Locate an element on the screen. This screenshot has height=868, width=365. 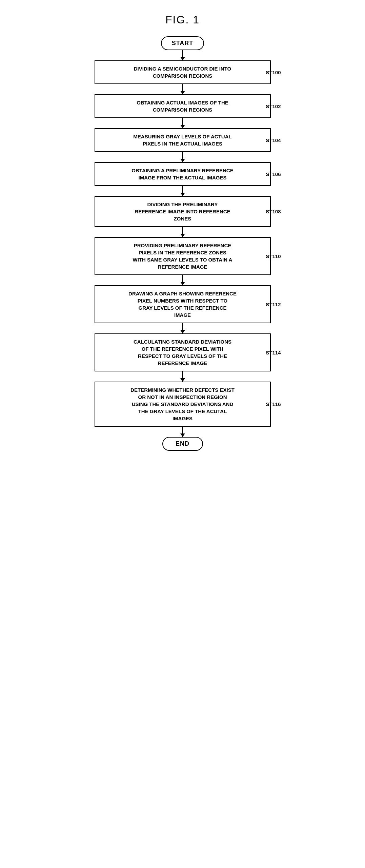
step-row-st108: DIVIDING THE PRELIMINARY REFERENCE IMAGE… is located at coordinates (183, 212).